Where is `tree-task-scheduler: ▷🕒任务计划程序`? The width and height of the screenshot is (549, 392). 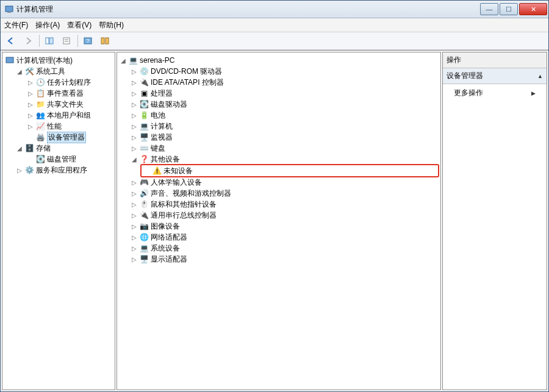
tree-task-scheduler: ▷🕒任务计划程序 is located at coordinates (70, 82).